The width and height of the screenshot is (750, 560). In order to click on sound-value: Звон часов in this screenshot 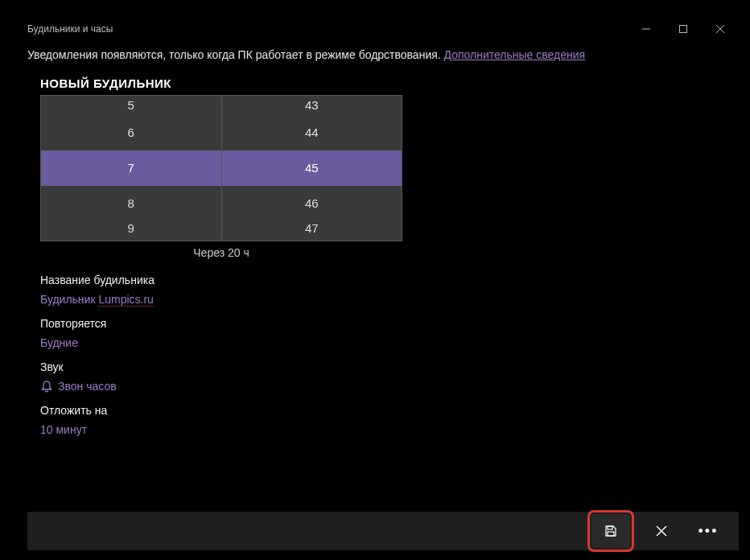, I will do `click(377, 386)`.